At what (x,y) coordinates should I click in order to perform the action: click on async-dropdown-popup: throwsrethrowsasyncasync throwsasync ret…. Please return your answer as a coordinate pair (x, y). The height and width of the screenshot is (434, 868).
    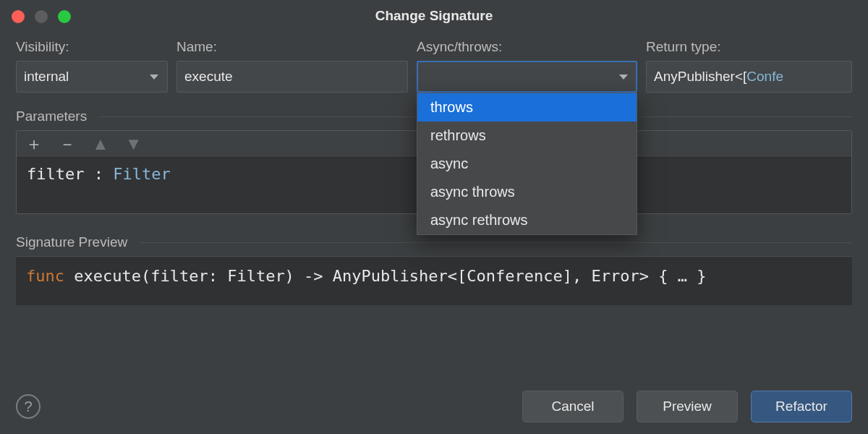
    Looking at the image, I should click on (527, 163).